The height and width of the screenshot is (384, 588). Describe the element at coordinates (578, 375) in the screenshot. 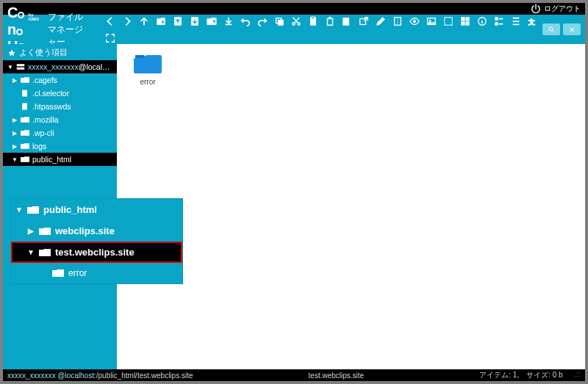

I see `resize-grip-icon: .::` at that location.